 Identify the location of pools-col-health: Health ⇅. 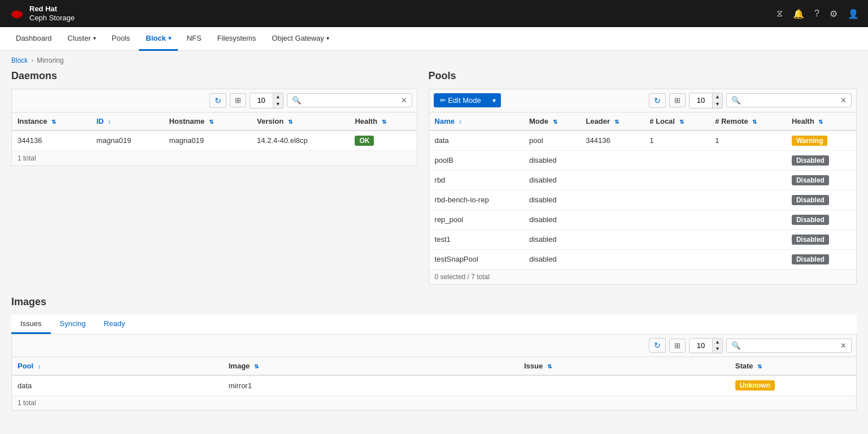
(821, 121).